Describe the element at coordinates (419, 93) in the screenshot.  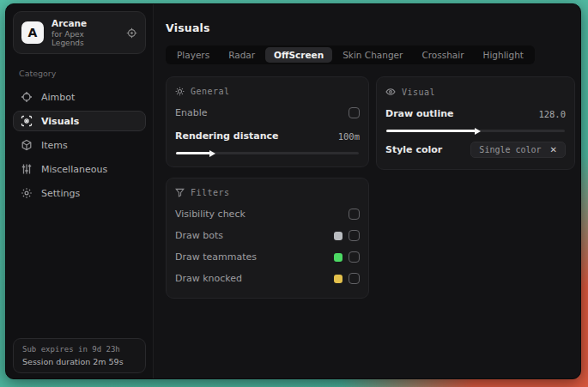
I see `card-title: Visual` at that location.